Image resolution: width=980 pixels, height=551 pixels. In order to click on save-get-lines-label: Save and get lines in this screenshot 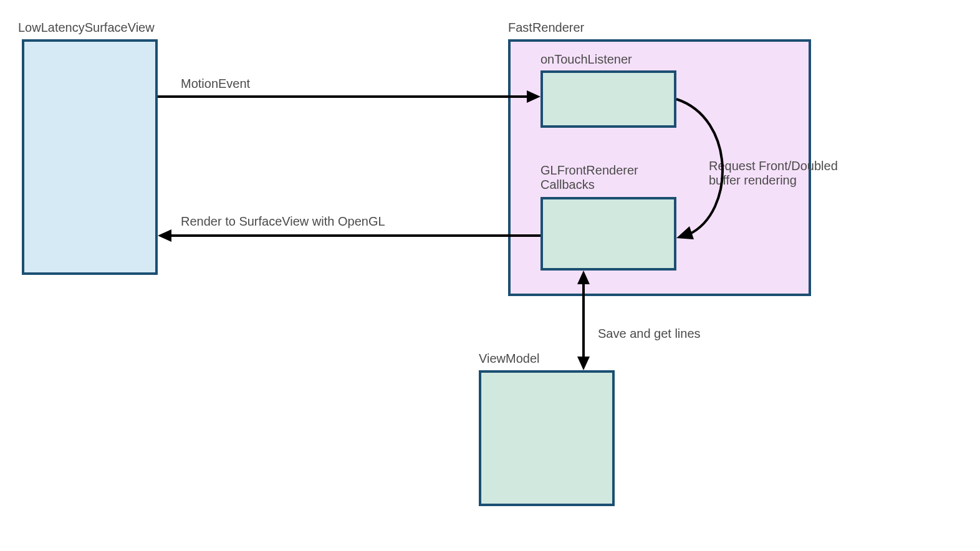, I will do `click(650, 334)`.